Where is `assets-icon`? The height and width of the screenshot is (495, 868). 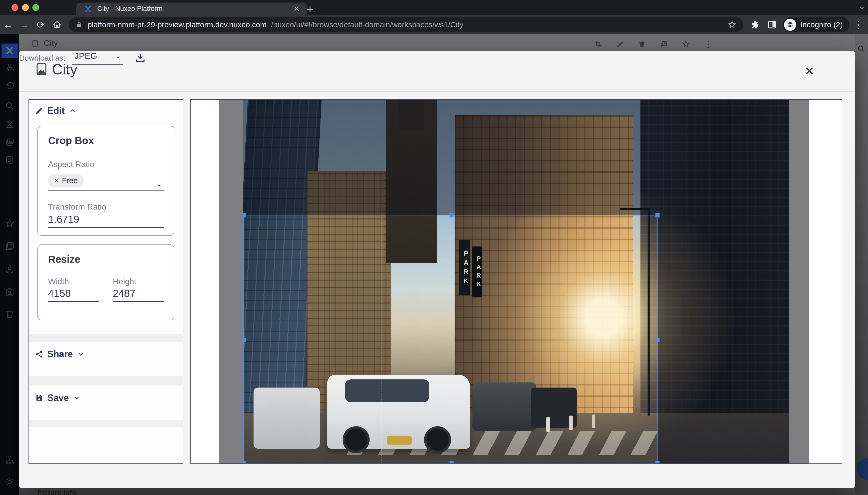
assets-icon is located at coordinates (10, 142).